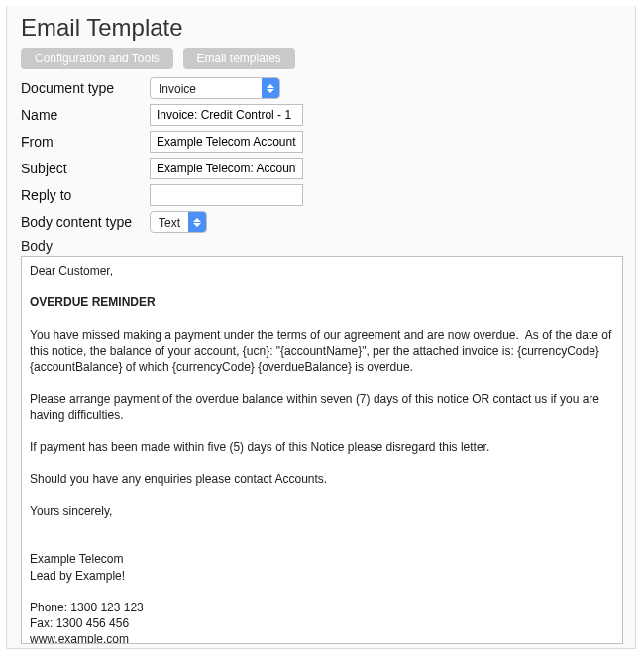 This screenshot has width=644, height=662. I want to click on label-from: From, so click(85, 142).